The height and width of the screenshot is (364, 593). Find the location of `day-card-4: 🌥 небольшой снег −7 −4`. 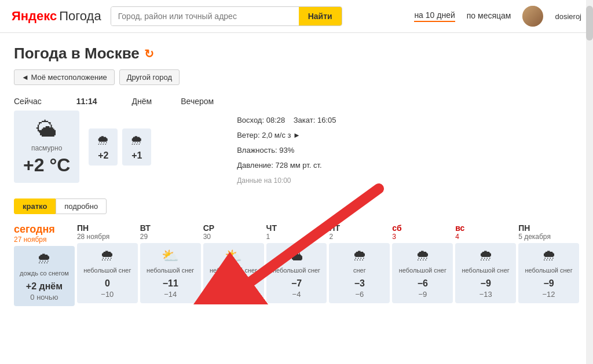

day-card-4: 🌥 небольшой снег −7 −4 is located at coordinates (296, 273).